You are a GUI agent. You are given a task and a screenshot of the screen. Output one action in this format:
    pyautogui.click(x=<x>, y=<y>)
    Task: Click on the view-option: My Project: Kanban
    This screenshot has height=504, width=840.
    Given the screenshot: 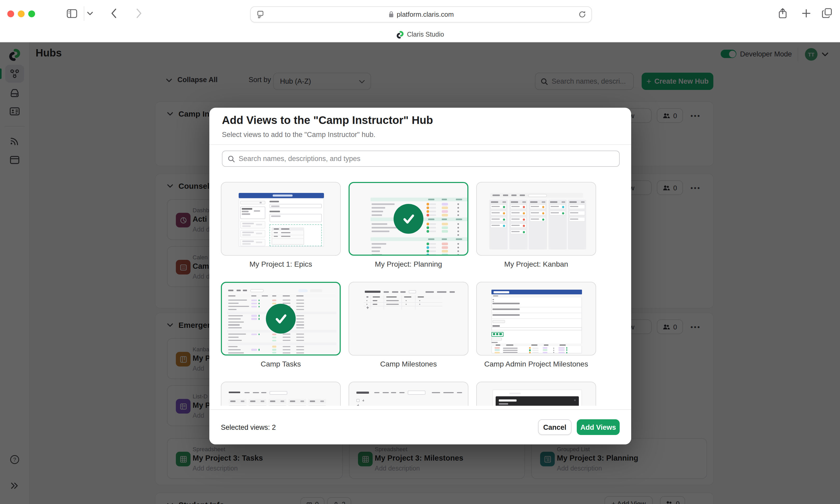 What is the action you would take?
    pyautogui.click(x=536, y=226)
    